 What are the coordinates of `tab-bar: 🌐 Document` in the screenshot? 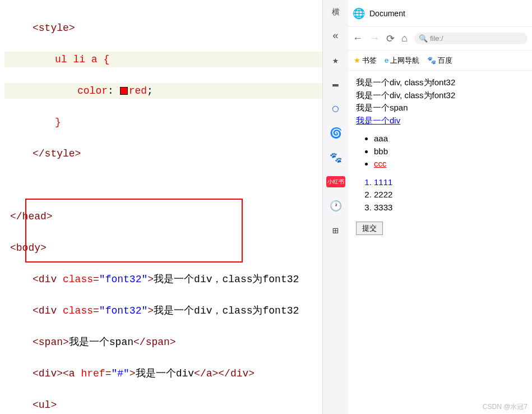 It's located at (440, 13).